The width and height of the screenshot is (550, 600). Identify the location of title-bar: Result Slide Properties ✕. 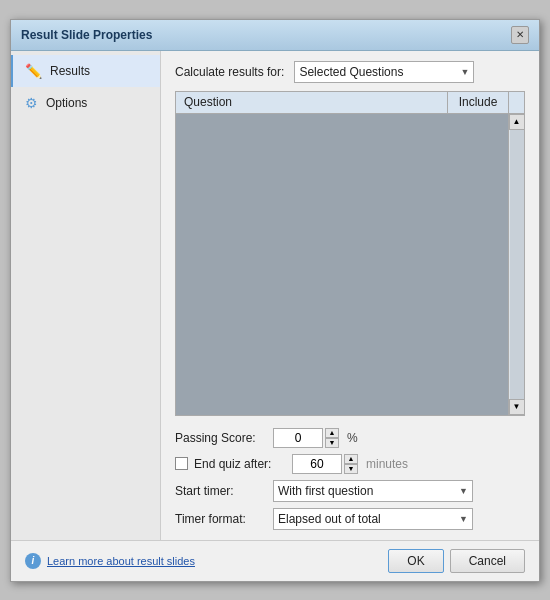
(275, 36).